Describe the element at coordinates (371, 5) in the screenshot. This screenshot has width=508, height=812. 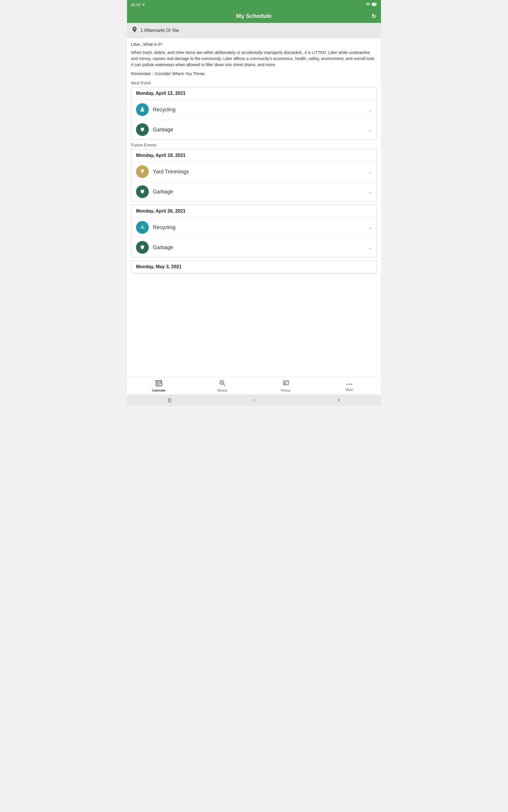
I see `status-icons` at that location.